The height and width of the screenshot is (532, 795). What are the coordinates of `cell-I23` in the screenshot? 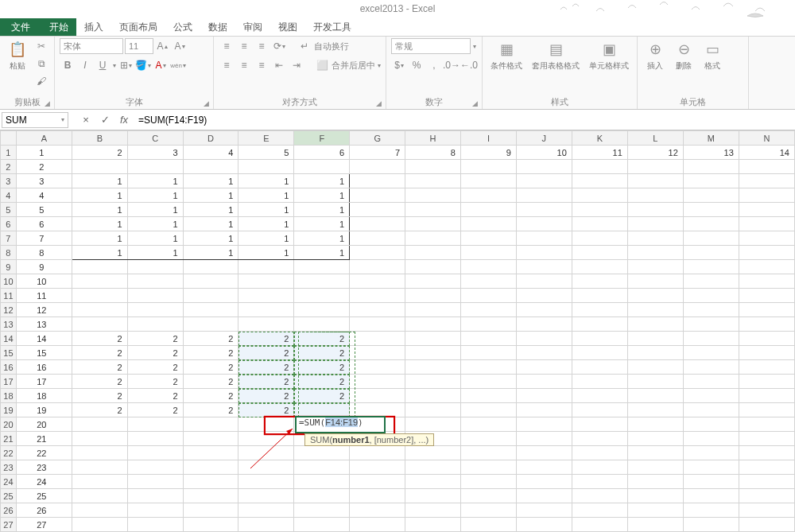 It's located at (488, 468).